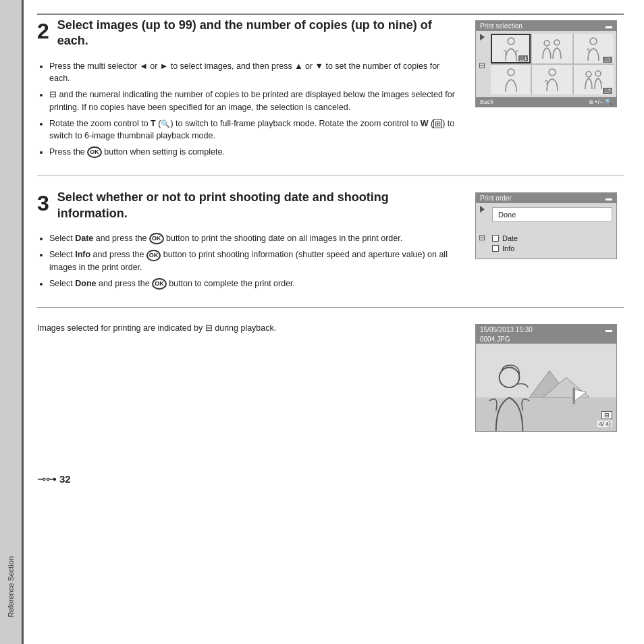 The image size is (644, 644). Describe the element at coordinates (495, 198) in the screenshot. I see `print-order-title: Print order` at that location.